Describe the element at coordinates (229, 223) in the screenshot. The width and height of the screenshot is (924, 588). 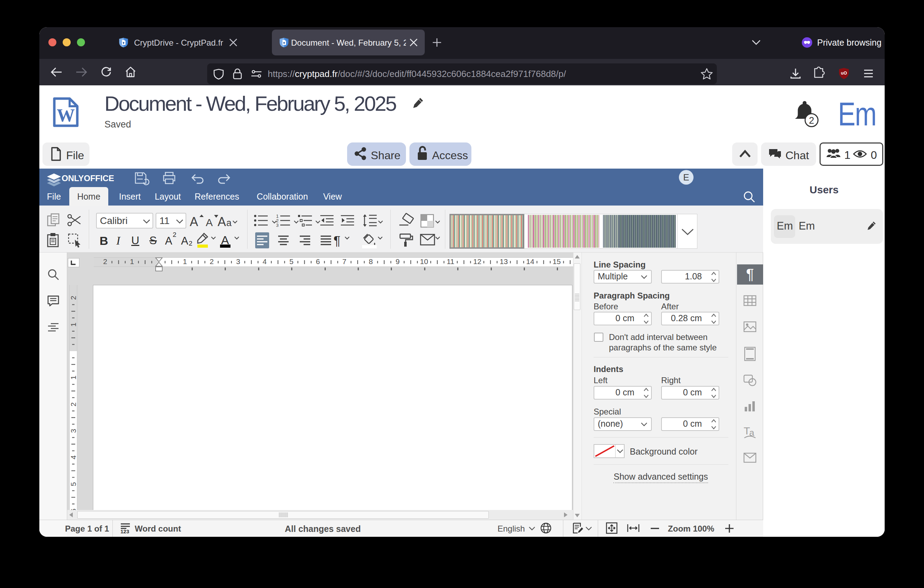
I see `svg-text: a` at that location.